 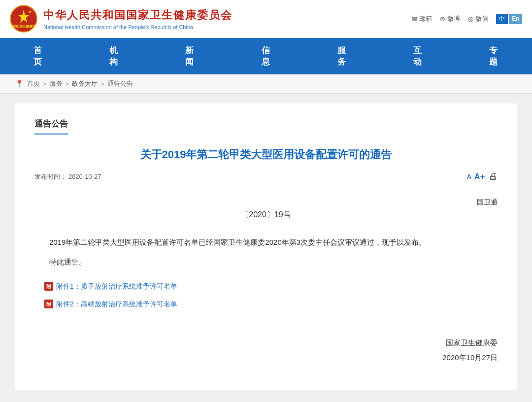 What do you see at coordinates (467, 19) in the screenshot?
I see `header-right: ✉ 邮箱 ⊚ 微博 ◎ 微信 中 En` at bounding box center [467, 19].